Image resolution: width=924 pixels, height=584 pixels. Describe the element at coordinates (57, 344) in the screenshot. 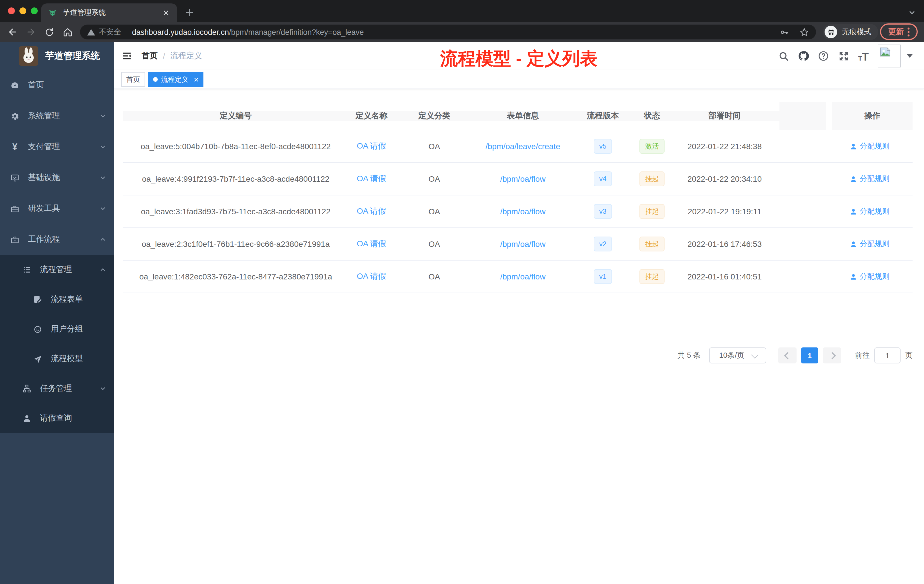

I see `workflow-submenu: 流程管理 流程表单 用户分组` at that location.